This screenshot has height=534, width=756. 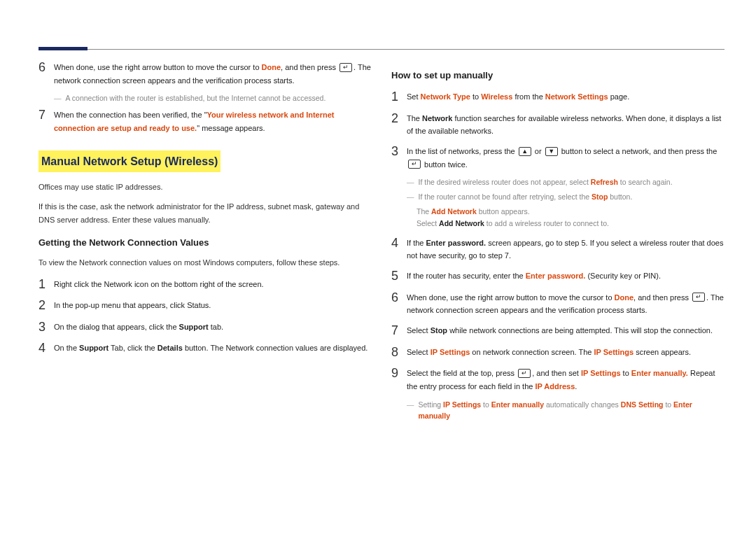 What do you see at coordinates (159, 284) in the screenshot?
I see `text-run: Right click the Network icon on the bott…` at bounding box center [159, 284].